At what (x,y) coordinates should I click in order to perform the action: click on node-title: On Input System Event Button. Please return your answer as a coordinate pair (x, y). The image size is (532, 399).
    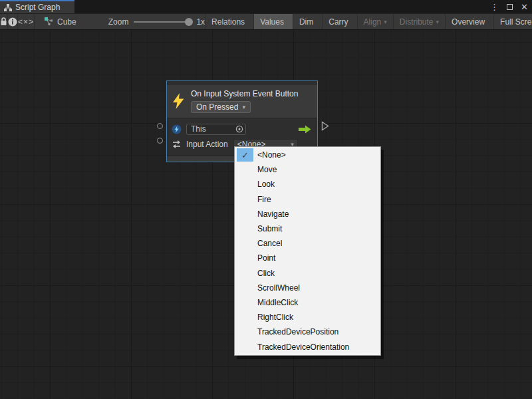
    Looking at the image, I should click on (245, 94).